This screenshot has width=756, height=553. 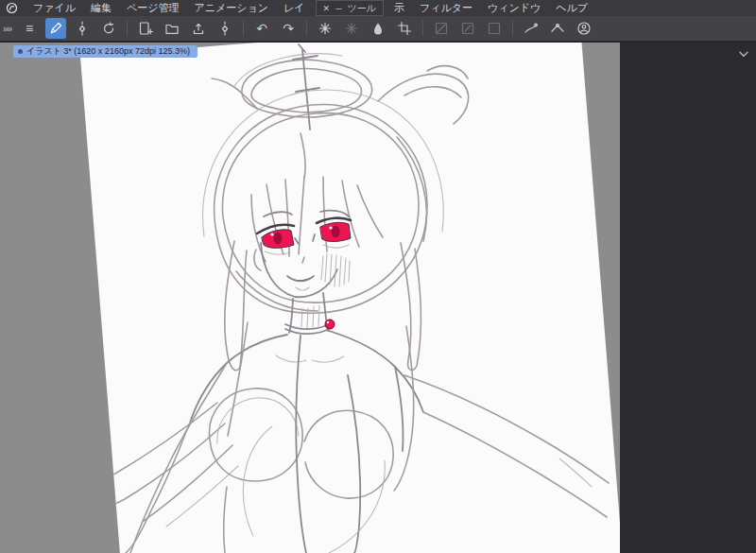 What do you see at coordinates (378, 8) in the screenshot?
I see `menu-bar: ファイル 編集 ページ管理 アニメーション レイ ✕ ─ ツール 示 フィルター…` at bounding box center [378, 8].